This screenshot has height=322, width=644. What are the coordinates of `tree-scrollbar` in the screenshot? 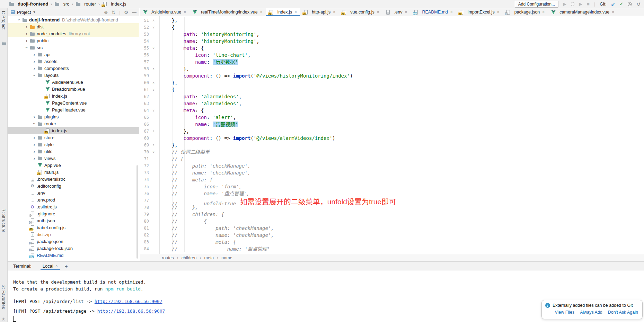 It's located at (137, 212).